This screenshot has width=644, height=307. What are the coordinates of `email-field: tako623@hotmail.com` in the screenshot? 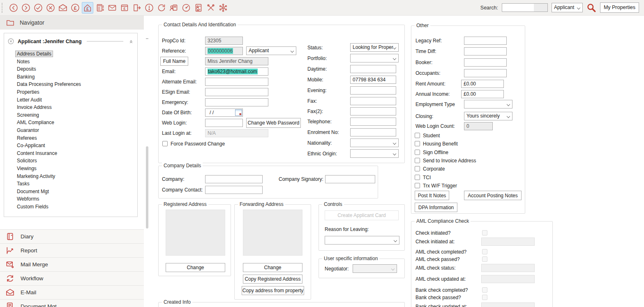 It's located at (237, 72).